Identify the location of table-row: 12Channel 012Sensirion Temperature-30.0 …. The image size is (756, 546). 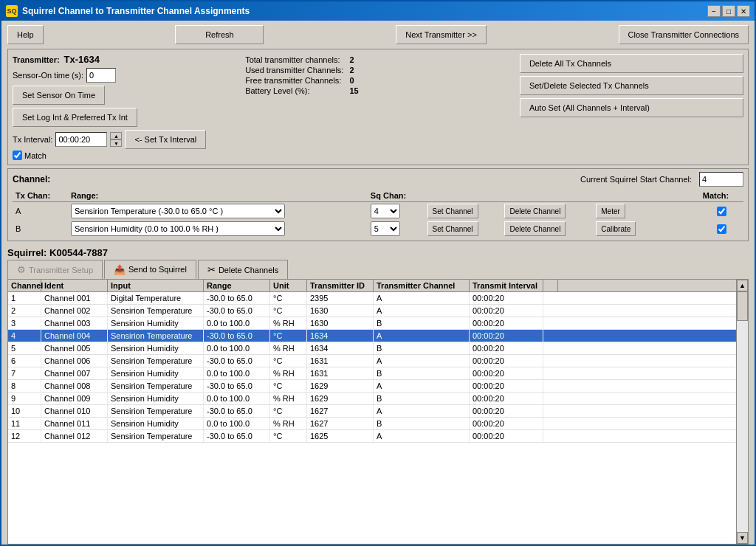
(372, 437).